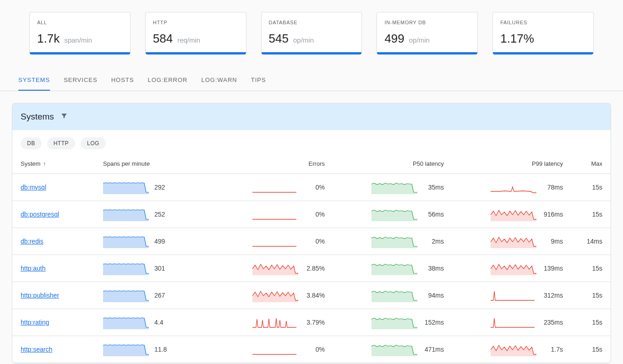  What do you see at coordinates (40, 295) in the screenshot?
I see `system-link: http:publisher` at bounding box center [40, 295].